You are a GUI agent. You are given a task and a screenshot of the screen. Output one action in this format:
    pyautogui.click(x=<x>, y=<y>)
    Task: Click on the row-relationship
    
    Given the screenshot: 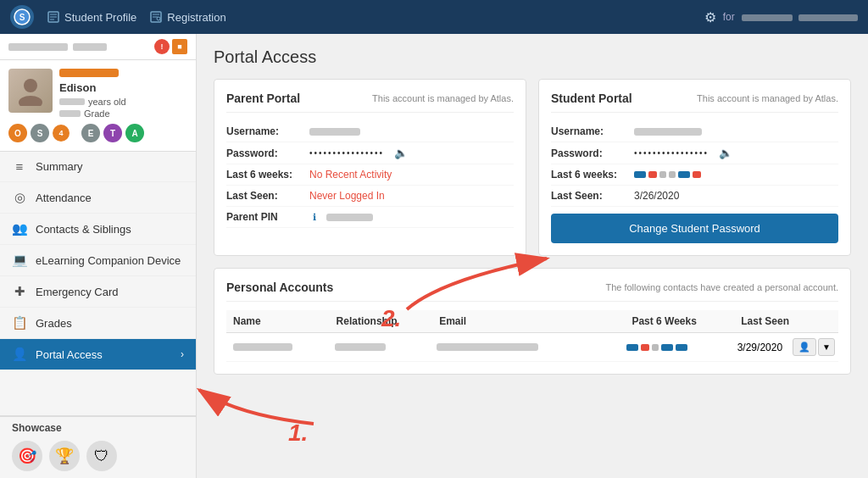 What is the action you would take?
    pyautogui.click(x=379, y=347)
    